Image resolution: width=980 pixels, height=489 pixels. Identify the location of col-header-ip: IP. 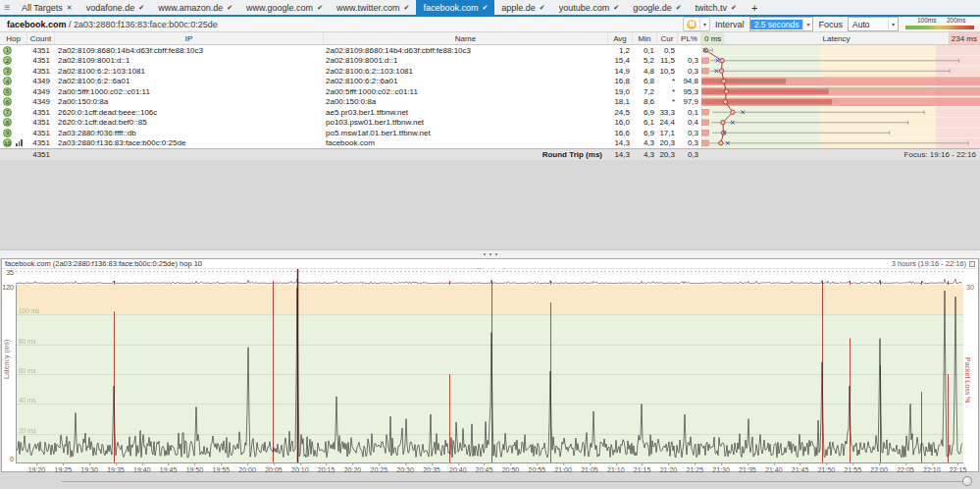
(189, 38).